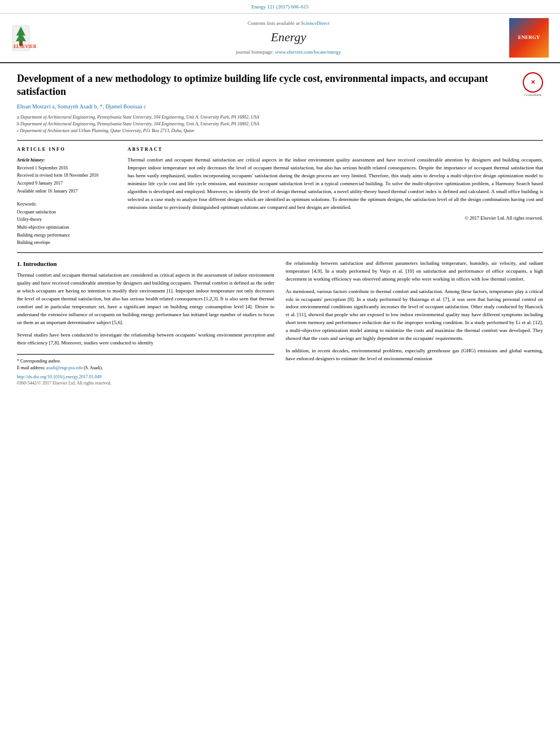  Describe the element at coordinates (288, 24) in the screenshot. I see `sciencedirect-text: Contents lists available at ScienceDirec…` at that location.